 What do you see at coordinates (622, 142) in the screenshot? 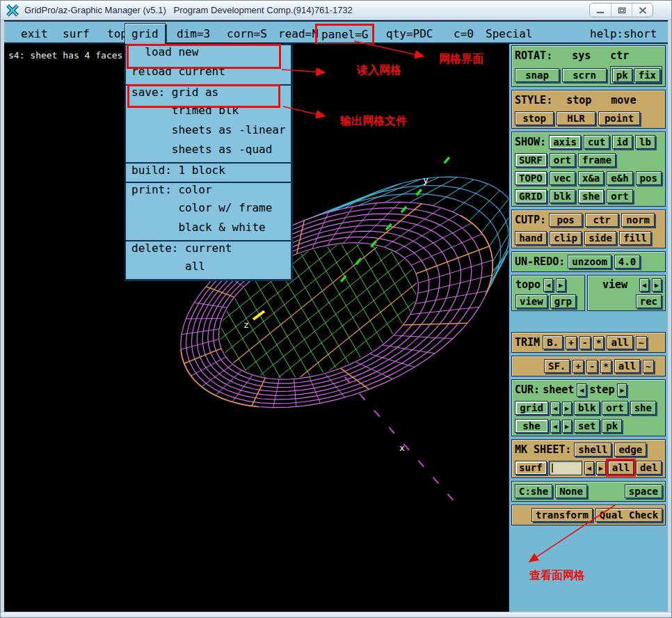
I see `show-id-button: id` at bounding box center [622, 142].